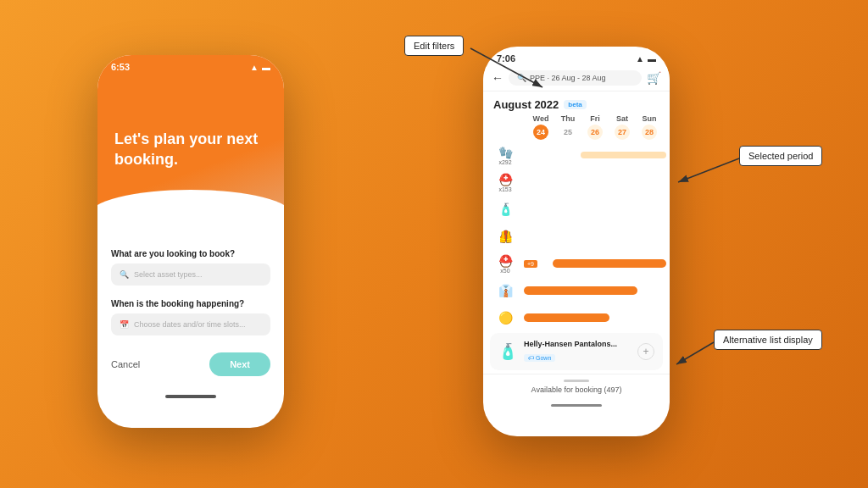 The height and width of the screenshot is (488, 868). What do you see at coordinates (576, 405) in the screenshot?
I see `right-home-indicator` at bounding box center [576, 405].